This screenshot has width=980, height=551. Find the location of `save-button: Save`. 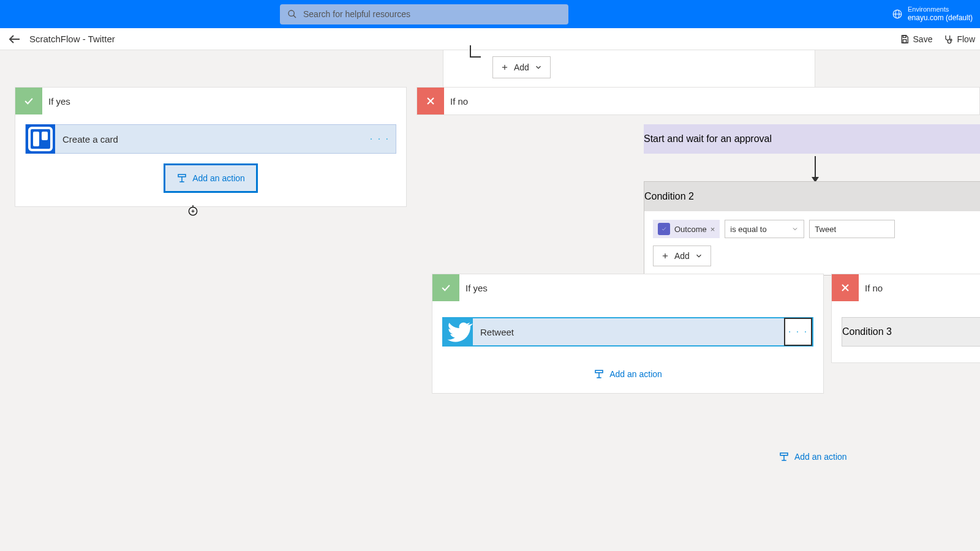

save-button: Save is located at coordinates (916, 39).